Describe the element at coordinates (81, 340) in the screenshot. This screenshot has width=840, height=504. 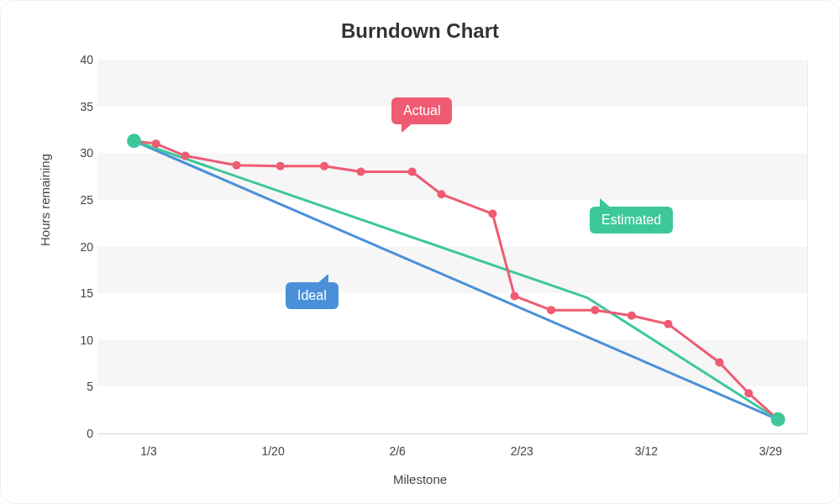
I see `y-tick-label: 10` at that location.